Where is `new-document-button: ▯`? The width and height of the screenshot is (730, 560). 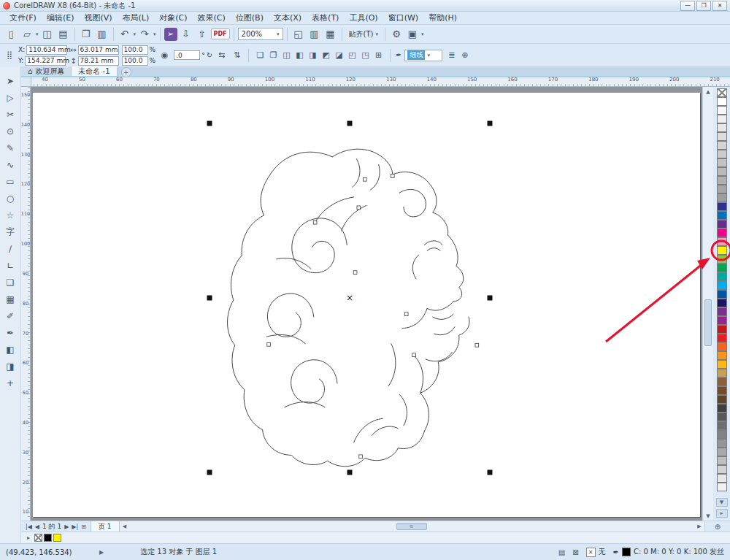 new-document-button: ▯ is located at coordinates (11, 34).